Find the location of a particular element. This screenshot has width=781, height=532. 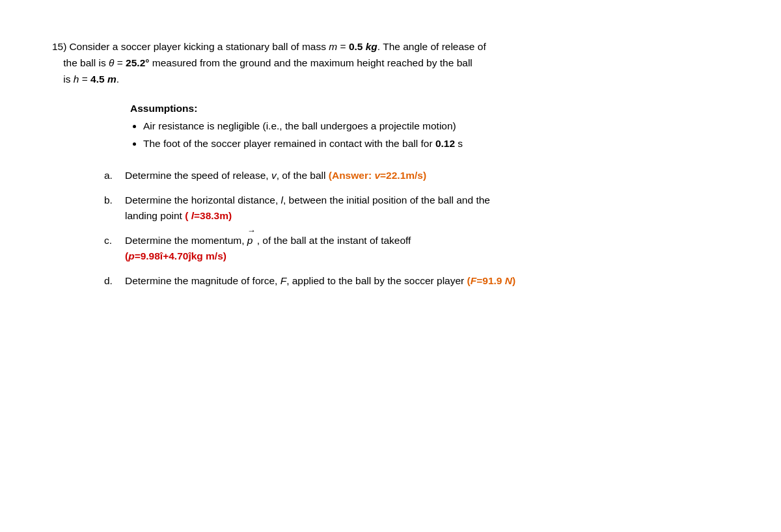

statement-line3: is h = 4.5 m. is located at coordinates (86, 79).